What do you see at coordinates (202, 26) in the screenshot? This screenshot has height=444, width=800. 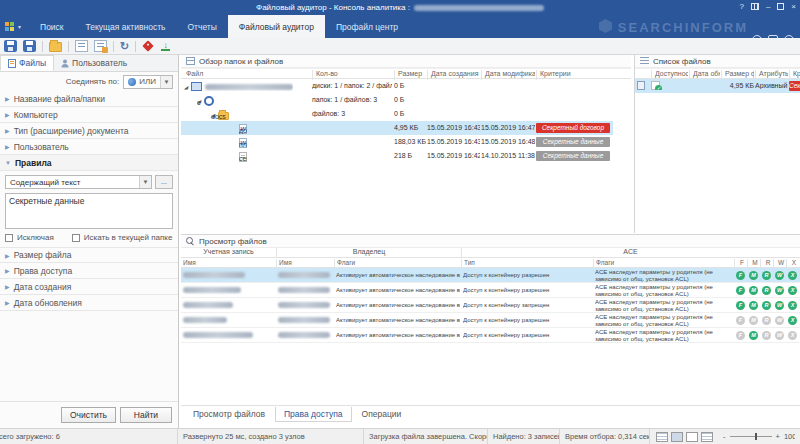 I see `tab-reports: Отчеты` at bounding box center [202, 26].